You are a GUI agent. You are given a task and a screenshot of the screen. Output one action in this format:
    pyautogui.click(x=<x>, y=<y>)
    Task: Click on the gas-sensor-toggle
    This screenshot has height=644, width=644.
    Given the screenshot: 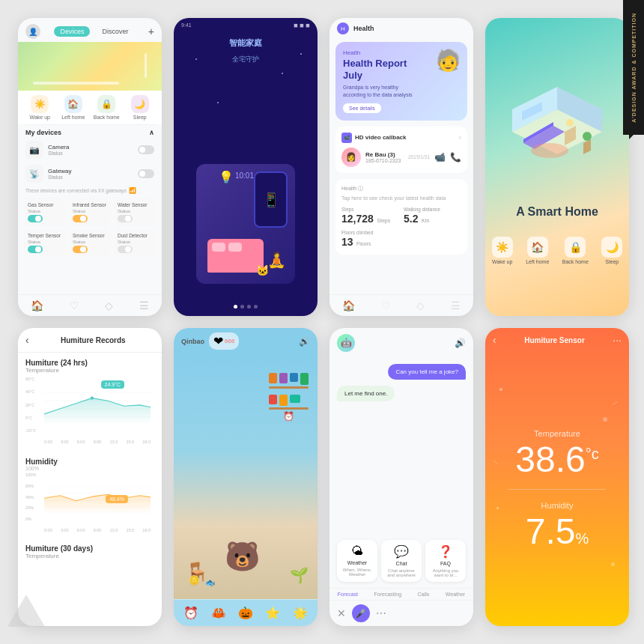 What is the action you would take?
    pyautogui.click(x=35, y=219)
    